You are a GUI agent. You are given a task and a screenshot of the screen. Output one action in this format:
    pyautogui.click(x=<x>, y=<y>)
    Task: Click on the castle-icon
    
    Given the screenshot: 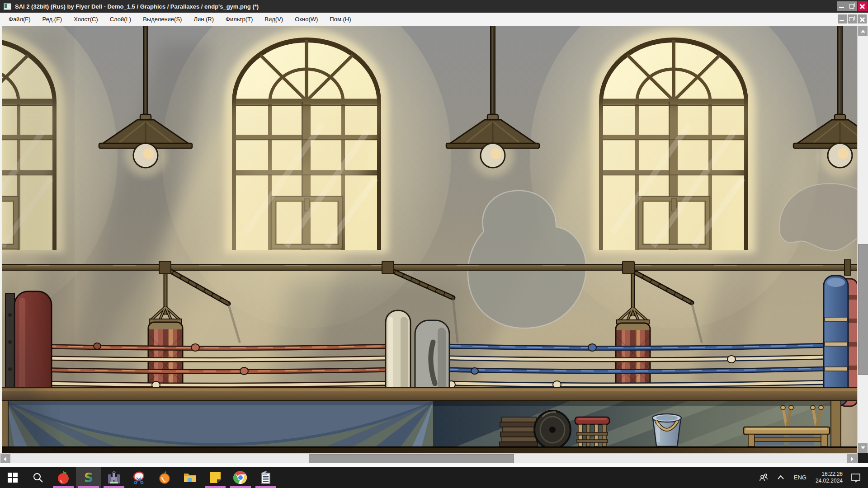 What is the action you would take?
    pyautogui.click(x=114, y=478)
    